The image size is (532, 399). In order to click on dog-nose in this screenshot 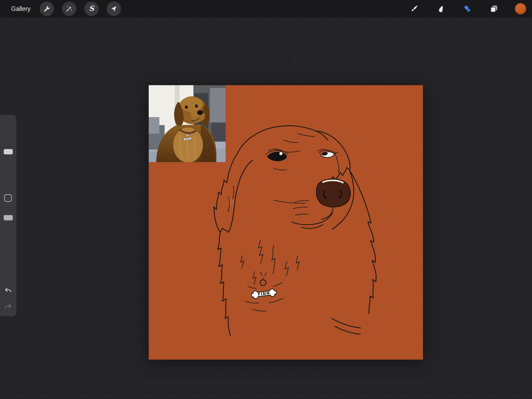, I will do `click(333, 193)`.